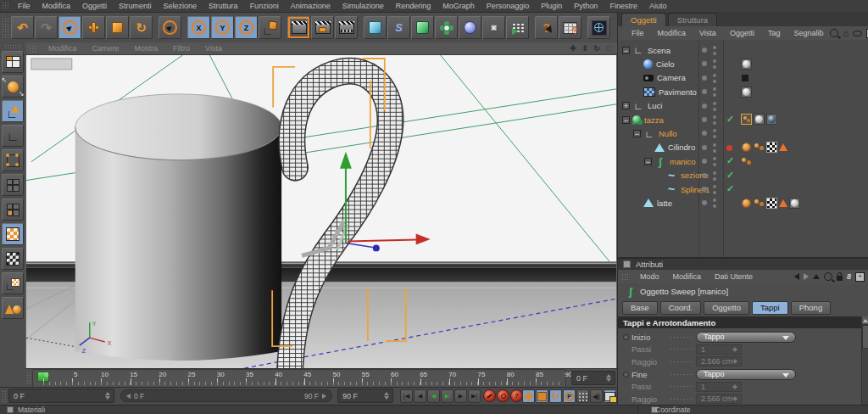  I want to click on viewport-menu-mostra: Mostra, so click(147, 48).